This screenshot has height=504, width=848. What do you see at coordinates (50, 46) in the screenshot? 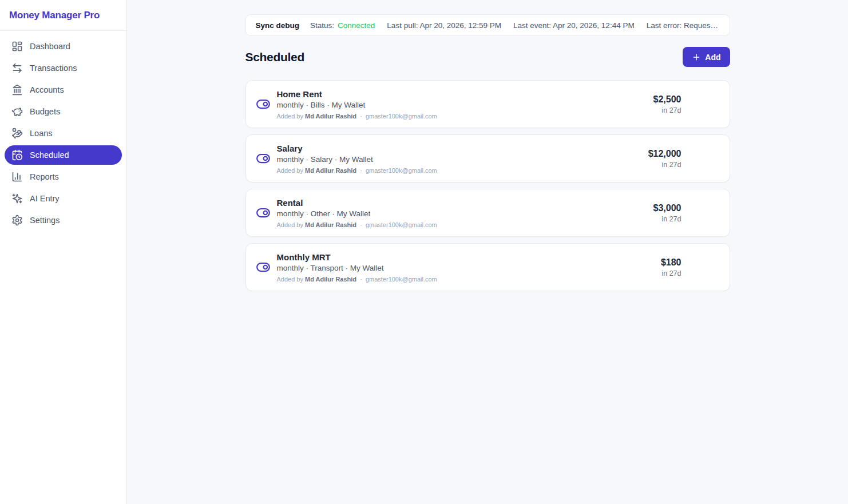
I see `sidebar-item-label: Dashboard` at bounding box center [50, 46].